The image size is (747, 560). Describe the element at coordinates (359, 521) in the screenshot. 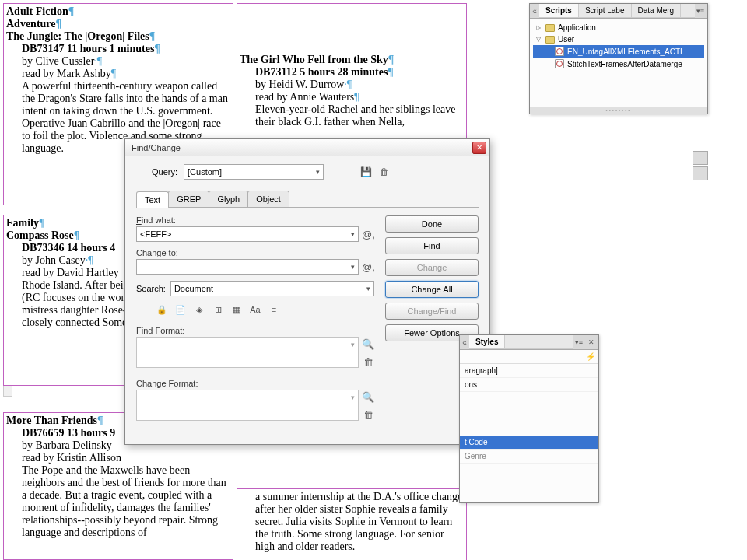

I see `book-body: a summer internship at the D.A.'s office…` at that location.